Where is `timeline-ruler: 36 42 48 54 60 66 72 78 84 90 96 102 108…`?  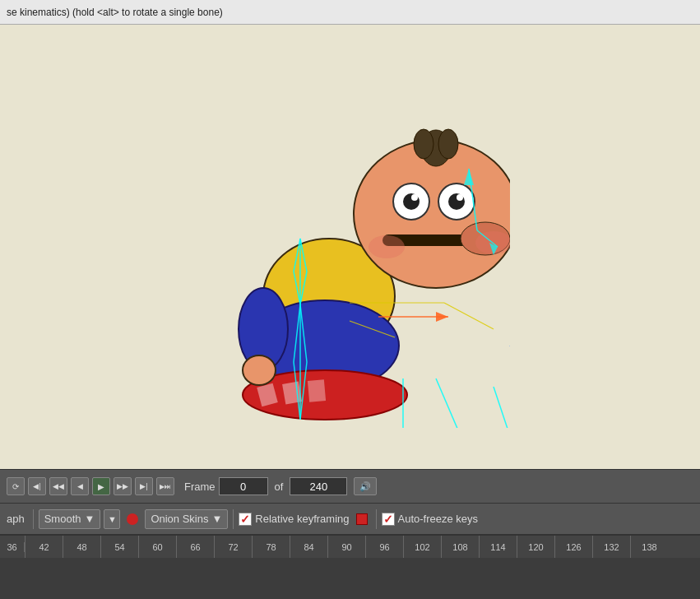 timeline-ruler: 36 42 48 54 60 66 72 78 84 90 96 102 108… is located at coordinates (350, 546).